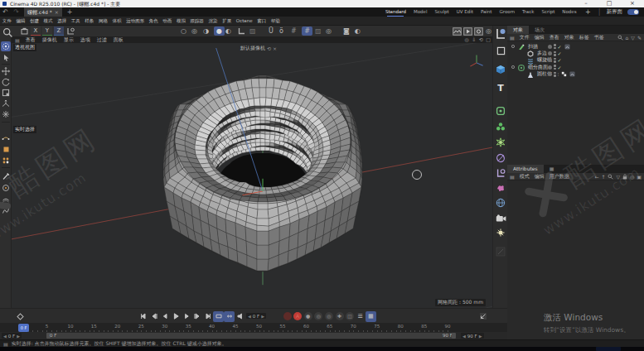 This screenshot has width=644, height=351. Describe the element at coordinates (69, 40) in the screenshot. I see `viewport-menu-3: 显示` at that location.